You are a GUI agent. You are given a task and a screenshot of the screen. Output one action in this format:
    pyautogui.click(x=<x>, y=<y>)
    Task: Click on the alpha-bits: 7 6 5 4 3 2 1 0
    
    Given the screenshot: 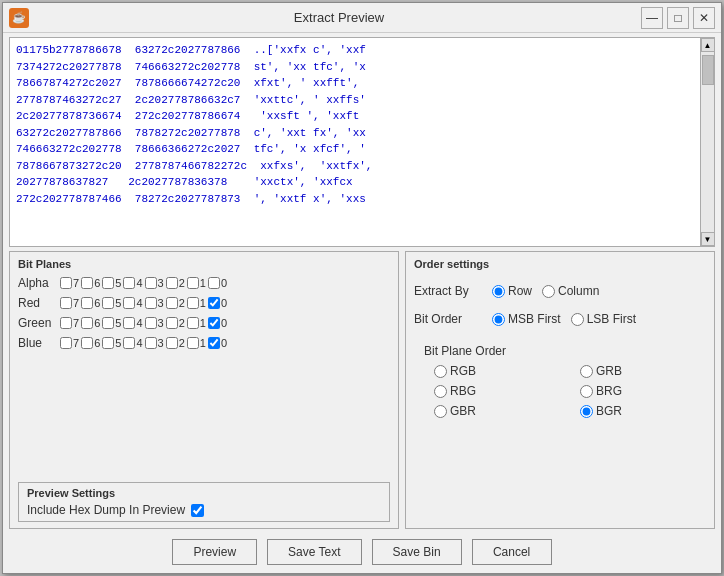 What is the action you would take?
    pyautogui.click(x=144, y=283)
    